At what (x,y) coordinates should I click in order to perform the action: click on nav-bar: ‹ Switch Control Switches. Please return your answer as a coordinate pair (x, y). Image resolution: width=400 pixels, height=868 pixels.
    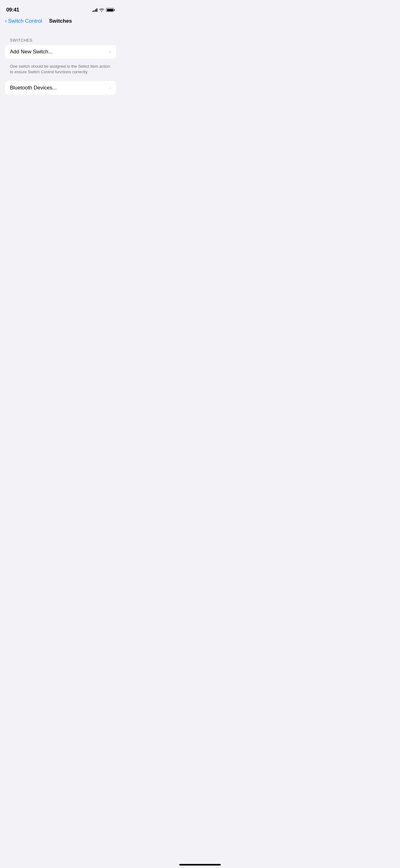
    Looking at the image, I should click on (61, 22).